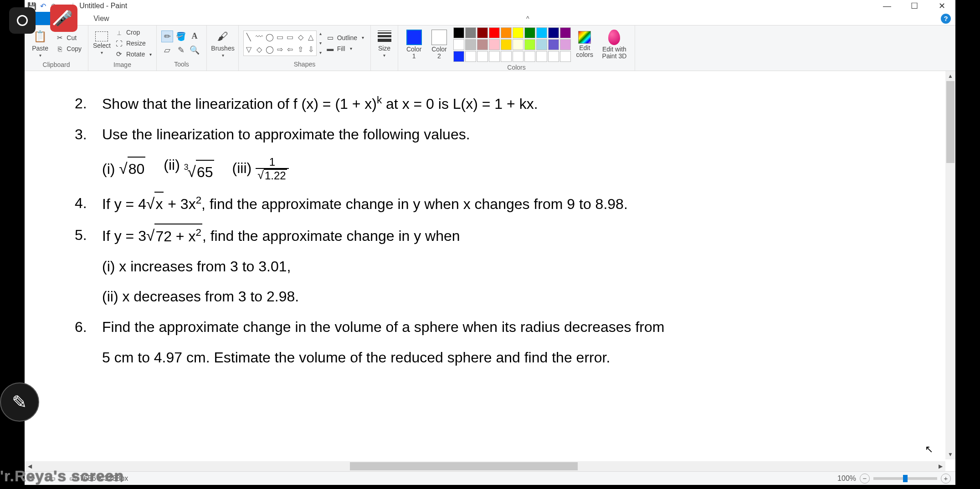 Image resolution: width=980 pixels, height=489 pixels. What do you see at coordinates (414, 45) in the screenshot?
I see `color1-button: Color 1` at bounding box center [414, 45].